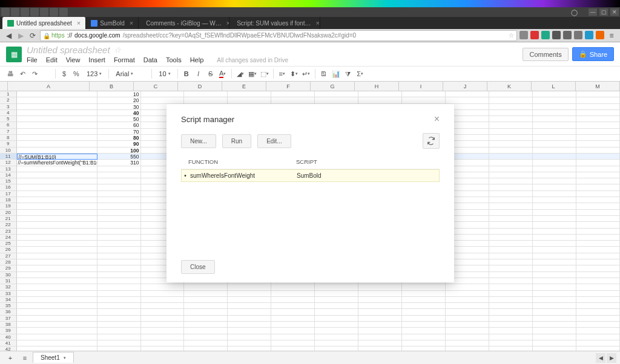 This screenshot has width=620, height=364. Describe the element at coordinates (245, 86) in the screenshot. I see `column-header: E` at that location.